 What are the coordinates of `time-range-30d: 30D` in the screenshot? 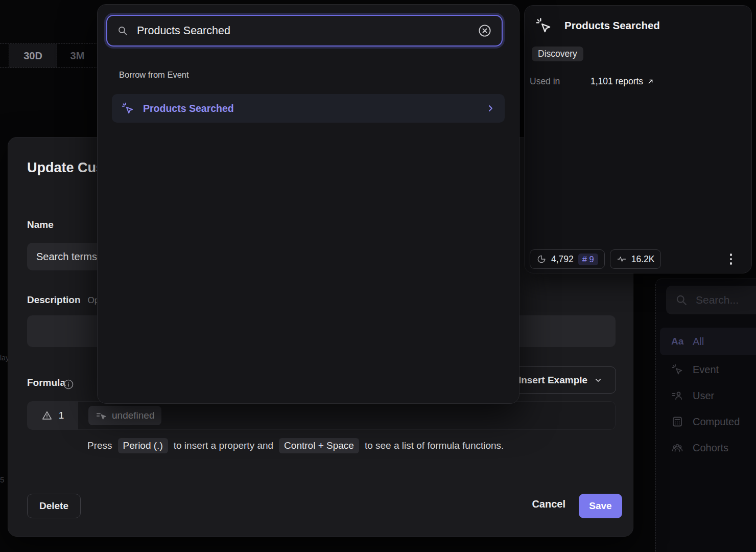 It's located at (33, 56).